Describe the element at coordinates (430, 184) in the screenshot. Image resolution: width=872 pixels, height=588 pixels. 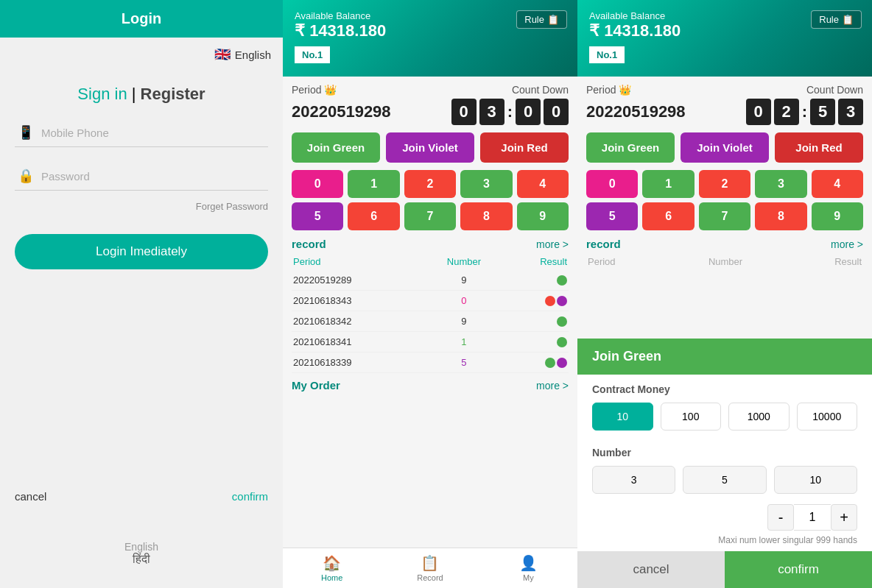
I see `num-btn-2: 2` at that location.